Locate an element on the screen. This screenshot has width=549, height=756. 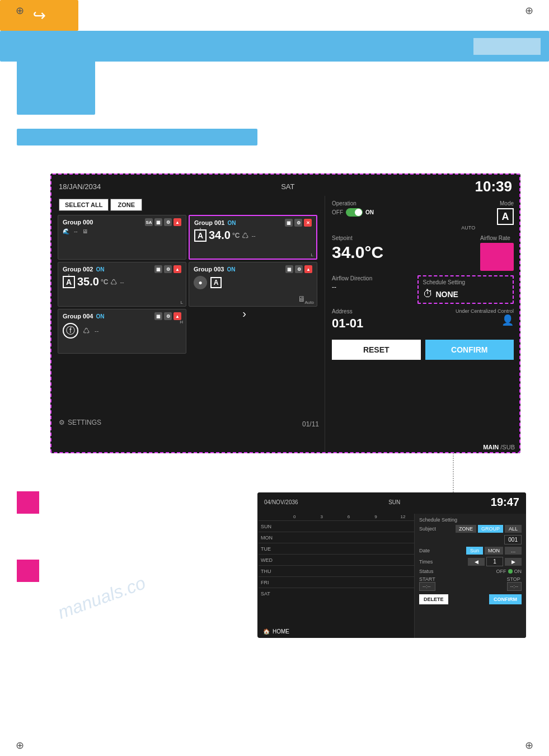
date-buttons: Sun MON … is located at coordinates (494, 551).